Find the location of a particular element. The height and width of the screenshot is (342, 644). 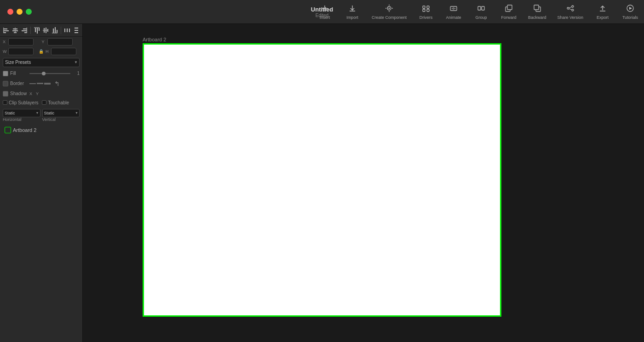

shadow-swatch is located at coordinates (6, 94).